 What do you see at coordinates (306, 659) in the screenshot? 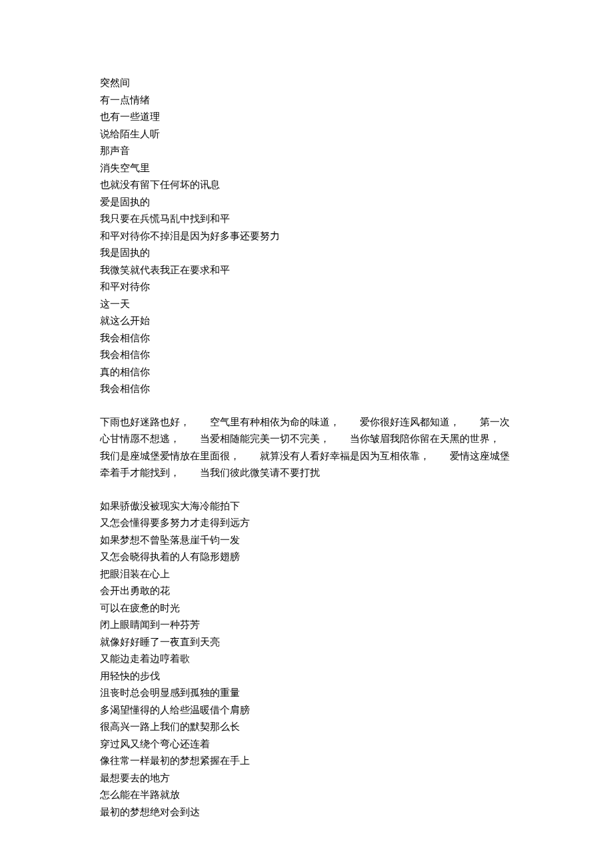
I see `lyric-line: 又能边走着边哼着歌` at bounding box center [306, 659].